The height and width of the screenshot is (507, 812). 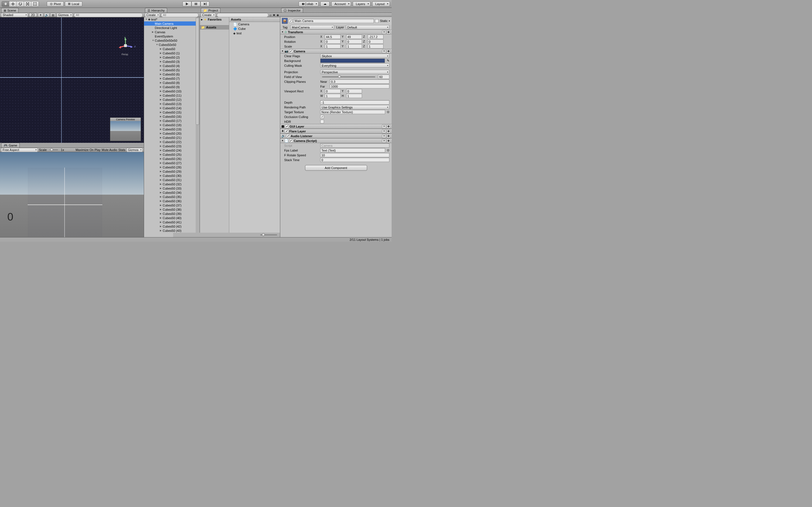 I want to click on fx-toggle: ▤, so click(x=53, y=15).